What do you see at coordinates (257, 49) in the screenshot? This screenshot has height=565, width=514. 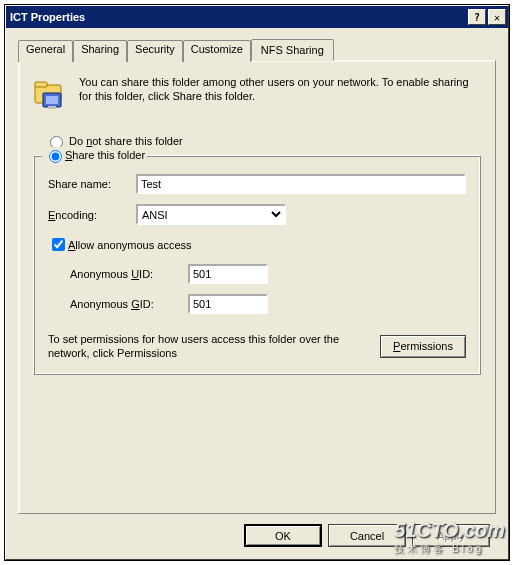 I see `tab-strip: General Sharing Security Customize NFS S…` at bounding box center [257, 49].